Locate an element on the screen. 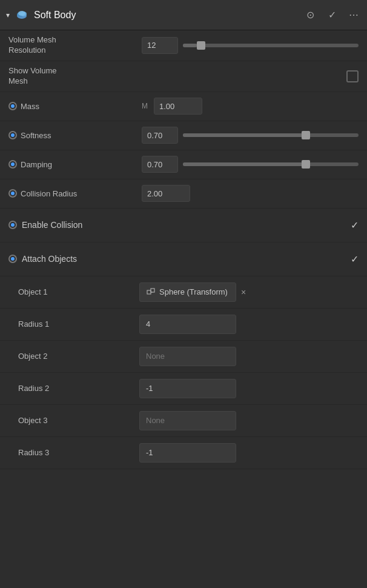 This screenshot has height=588, width=367. enable-collision-row: Enable Collision ✓ is located at coordinates (183, 226).